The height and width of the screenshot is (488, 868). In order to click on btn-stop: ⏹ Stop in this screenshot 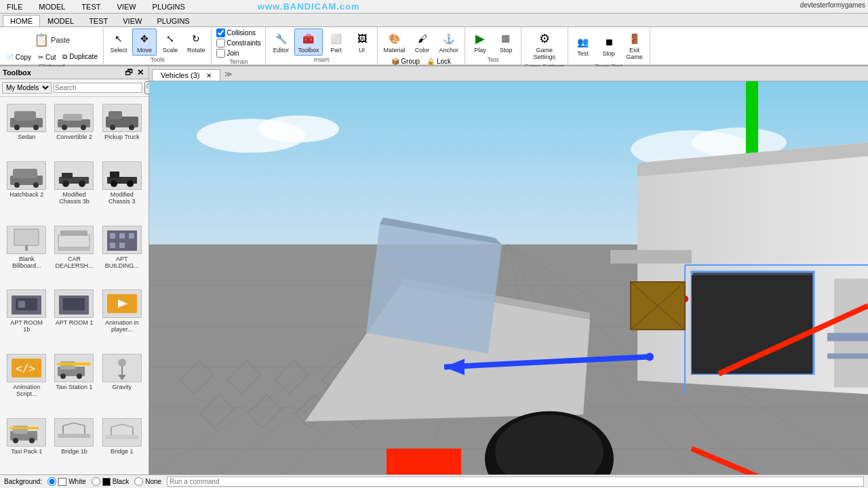, I will do `click(506, 42)`.